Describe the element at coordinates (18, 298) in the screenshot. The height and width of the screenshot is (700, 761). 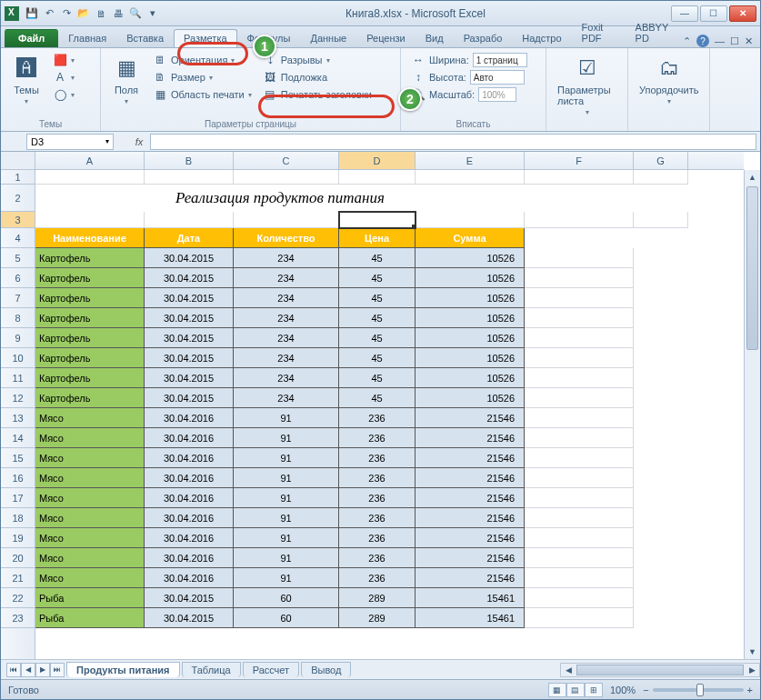
I see `row-7: 7` at that location.